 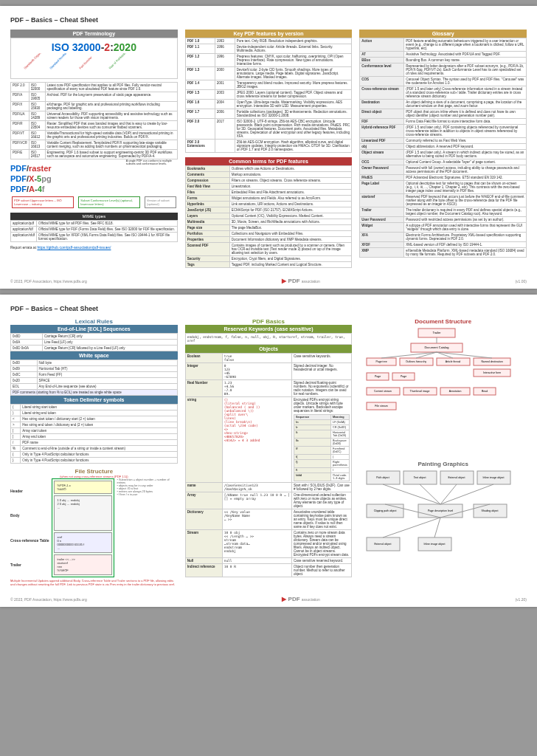 What do you see at coordinates (94, 64) in the screenshot?
I see `iso-diagram-icon: Standards Organisation Standard Number P…` at bounding box center [94, 64].